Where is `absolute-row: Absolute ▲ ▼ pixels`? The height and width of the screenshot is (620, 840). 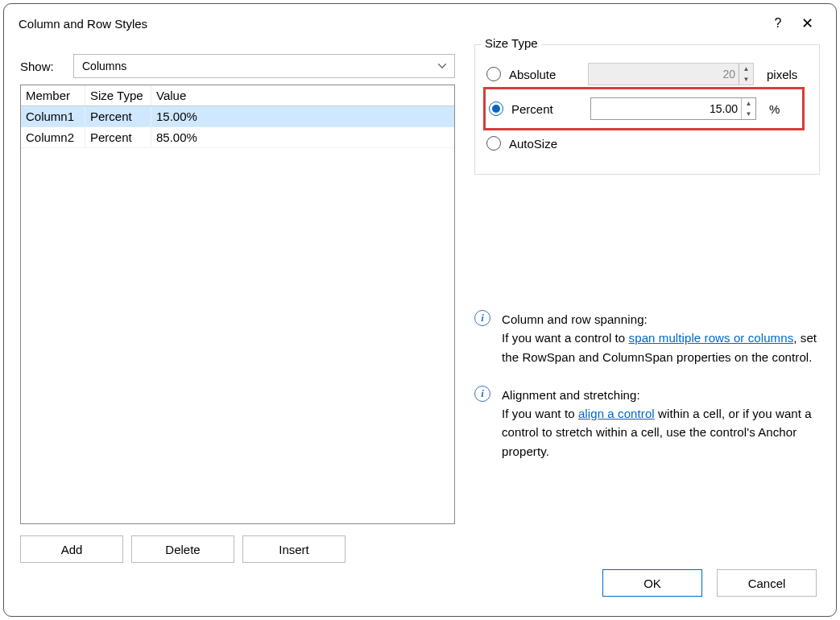
absolute-row: Absolute ▲ ▼ pixels is located at coordinates (648, 74).